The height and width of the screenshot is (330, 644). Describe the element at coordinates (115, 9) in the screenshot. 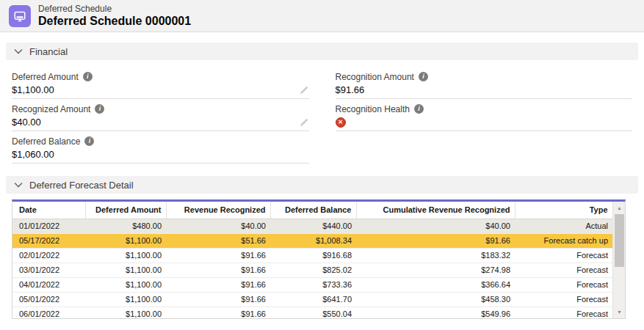

I see `object-label: Deferred Schedule` at that location.